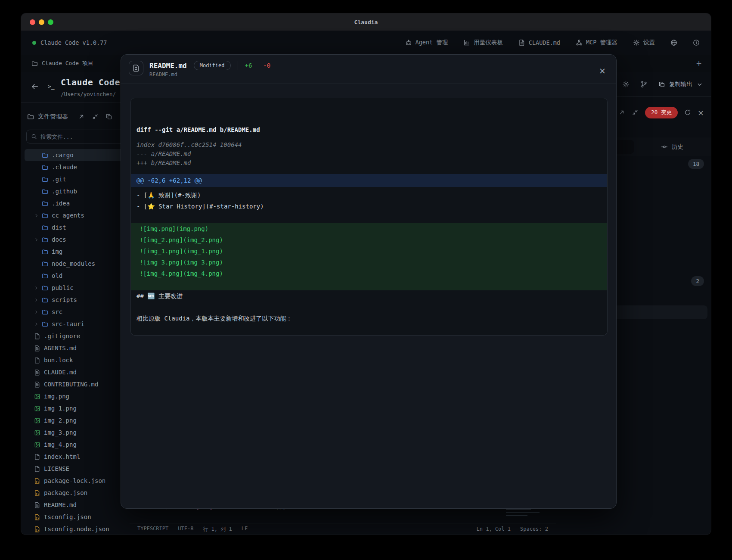 The width and height of the screenshot is (732, 560). I want to click on encoding: UTF-8, so click(186, 529).